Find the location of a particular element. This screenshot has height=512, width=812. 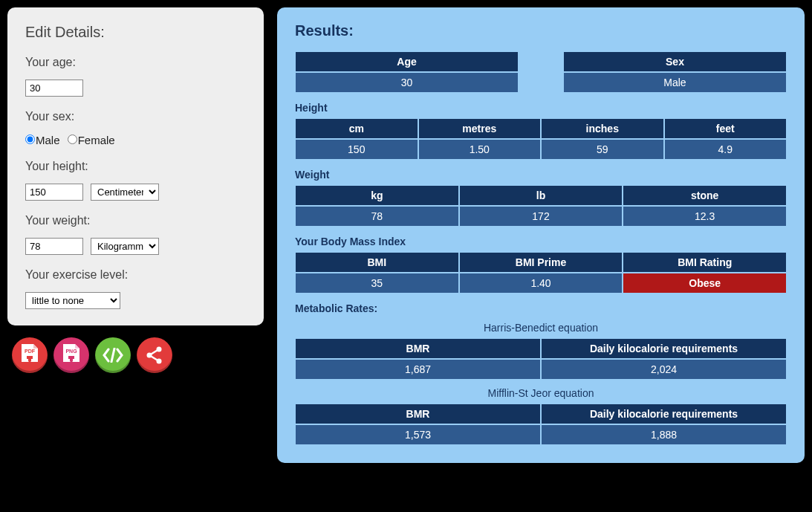

sex-male-option: Male is located at coordinates (43, 140).